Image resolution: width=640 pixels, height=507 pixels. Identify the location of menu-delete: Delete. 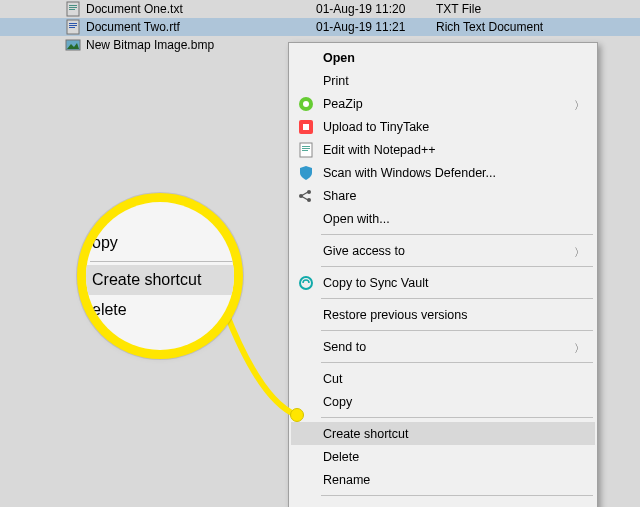
(443, 456).